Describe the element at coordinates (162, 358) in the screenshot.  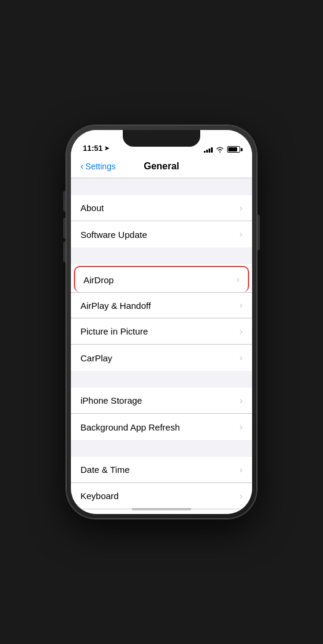
I see `list-item: CarPlay ›` at that location.